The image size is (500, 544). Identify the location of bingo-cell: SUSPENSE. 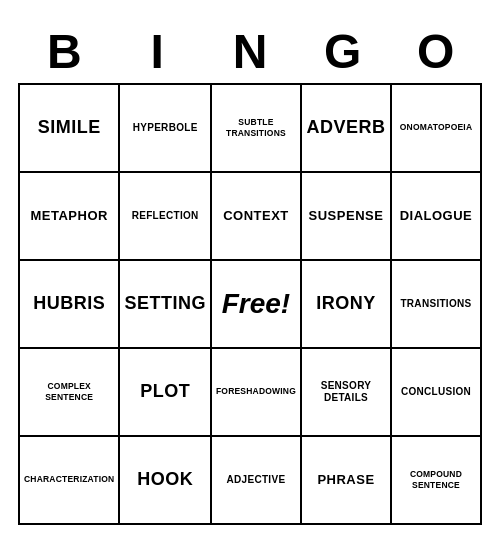
(347, 217).